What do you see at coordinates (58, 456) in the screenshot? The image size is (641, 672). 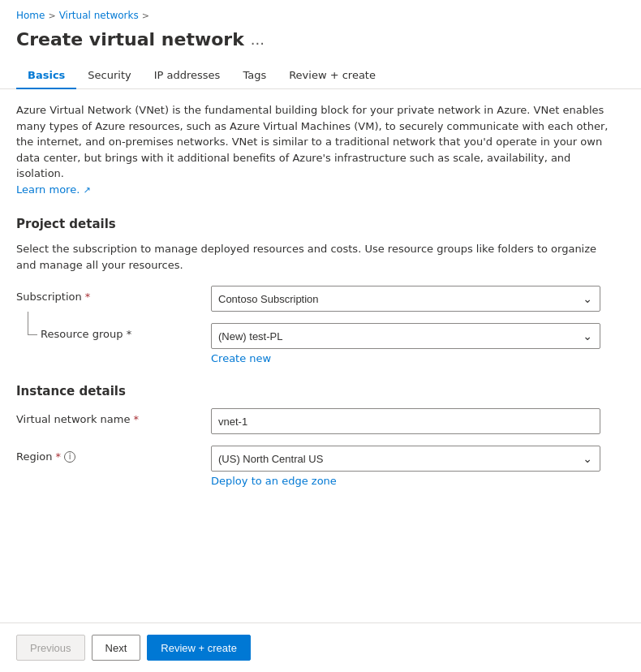 I see `region-required: *` at bounding box center [58, 456].